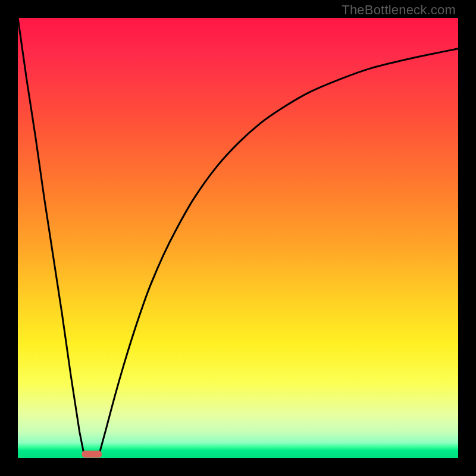 The height and width of the screenshot is (476, 476). Describe the element at coordinates (92, 454) in the screenshot. I see `valley-marker` at that location.